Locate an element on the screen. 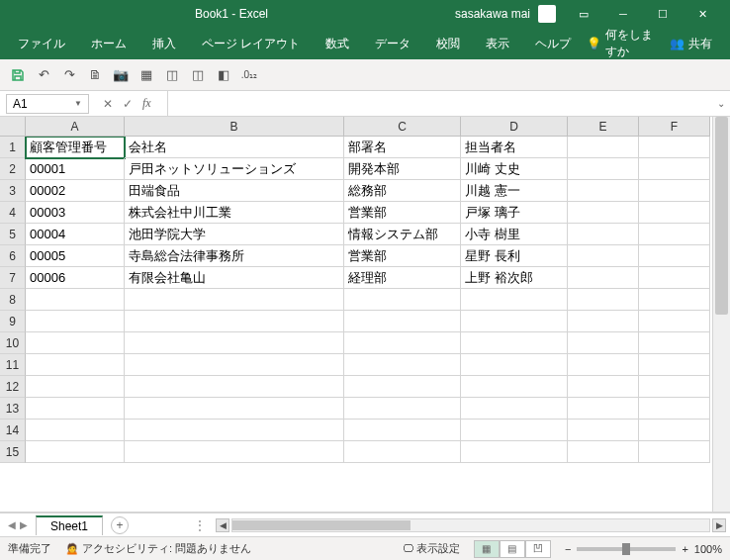  col-header: C is located at coordinates (403, 127).